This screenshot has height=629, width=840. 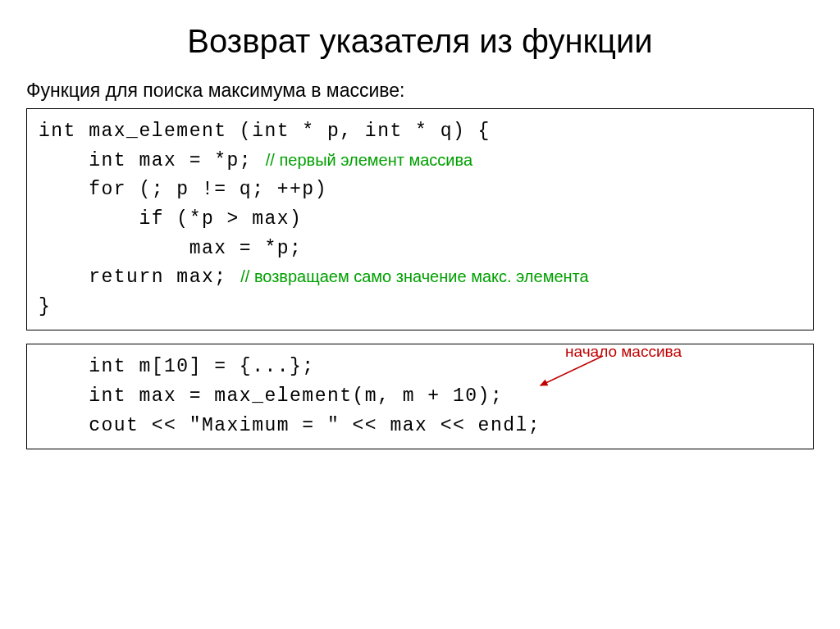 I want to click on code-comment: // возвращаем само значение макс. элемен…, so click(x=409, y=276).